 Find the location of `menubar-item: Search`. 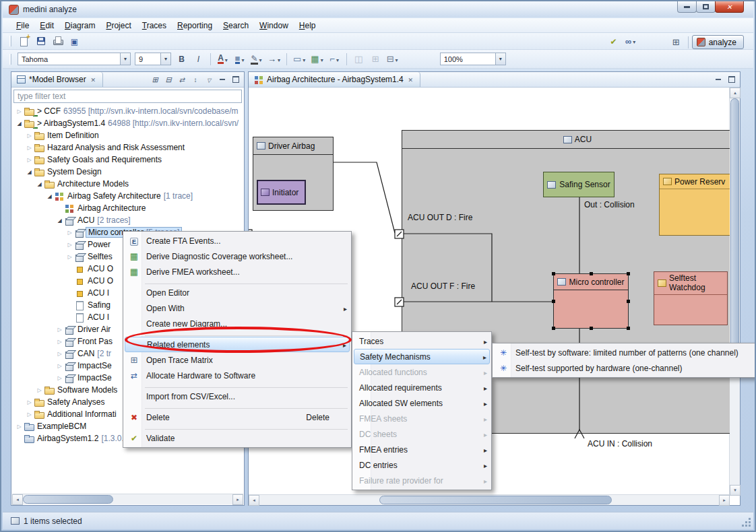

menubar-item: Search is located at coordinates (236, 26).